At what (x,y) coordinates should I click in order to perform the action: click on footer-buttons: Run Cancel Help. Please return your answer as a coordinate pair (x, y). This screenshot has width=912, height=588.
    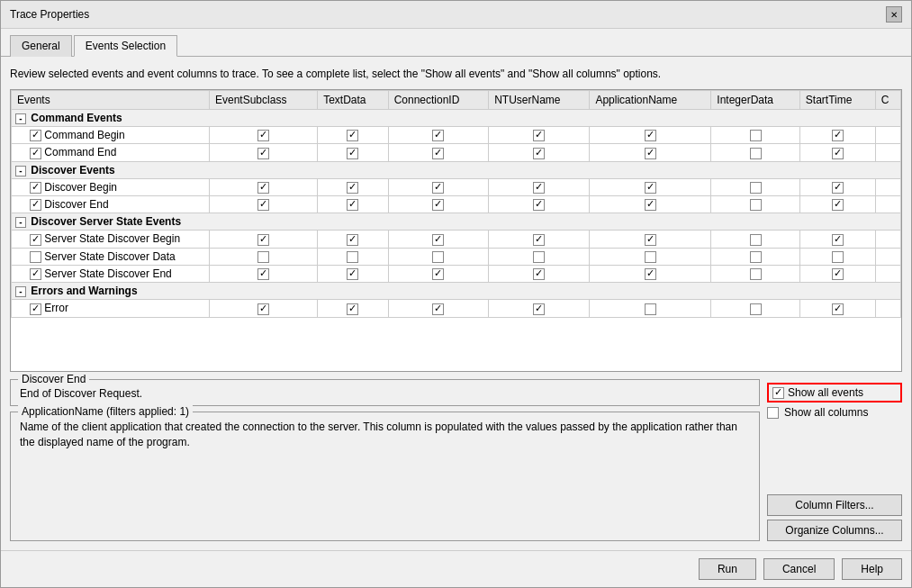
    Looking at the image, I should click on (456, 569).